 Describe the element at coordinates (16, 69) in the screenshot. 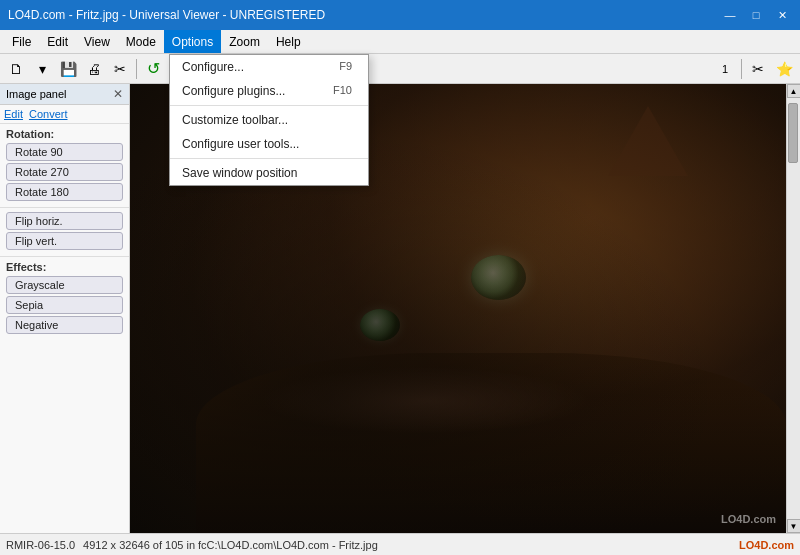

I see `toolbar-new: 🗋` at that location.